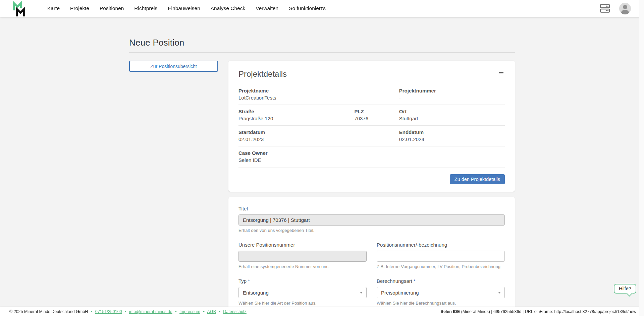 The width and height of the screenshot is (644, 316). Describe the element at coordinates (372, 125) in the screenshot. I see `project-details-table: Projektname LotCreationTests Projektnumm…` at that location.